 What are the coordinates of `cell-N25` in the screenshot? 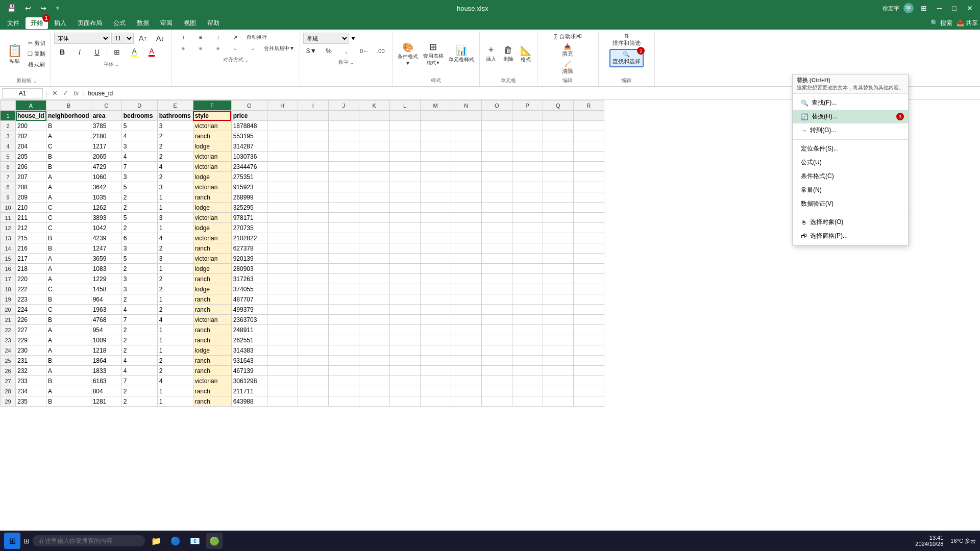 It's located at (466, 361).